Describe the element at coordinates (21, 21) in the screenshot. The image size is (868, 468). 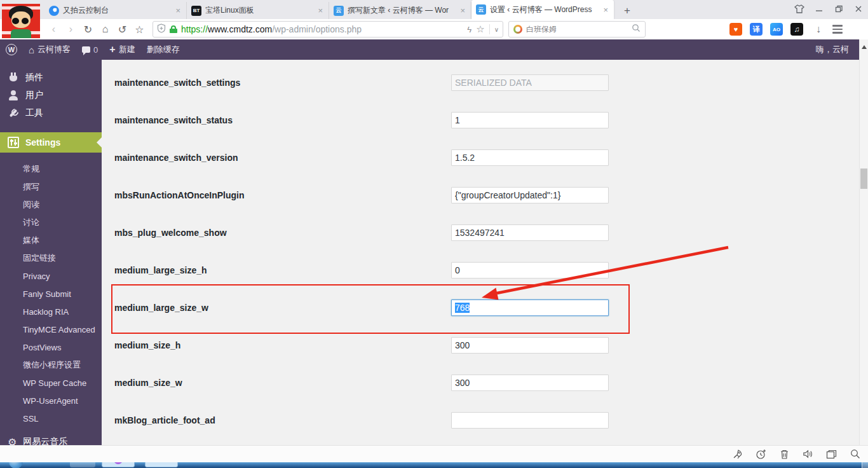
I see `browser-user-avatar` at that location.